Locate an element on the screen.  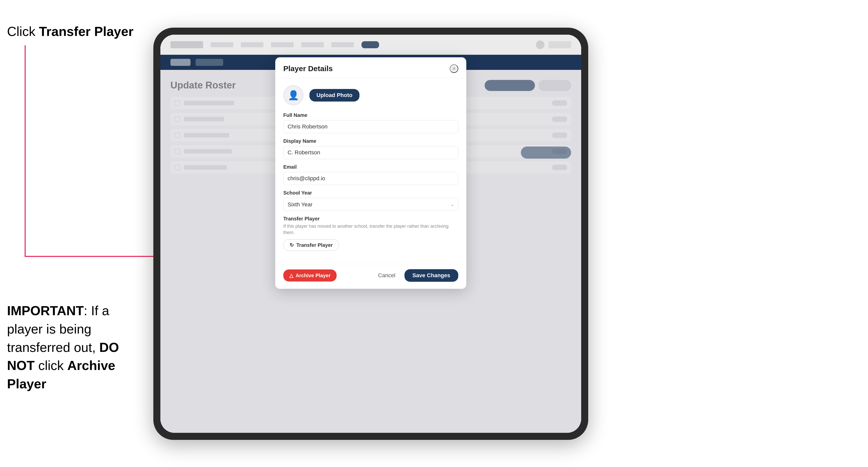
modal-footer: △ Archive Player Cancel Save Changes is located at coordinates (371, 276).